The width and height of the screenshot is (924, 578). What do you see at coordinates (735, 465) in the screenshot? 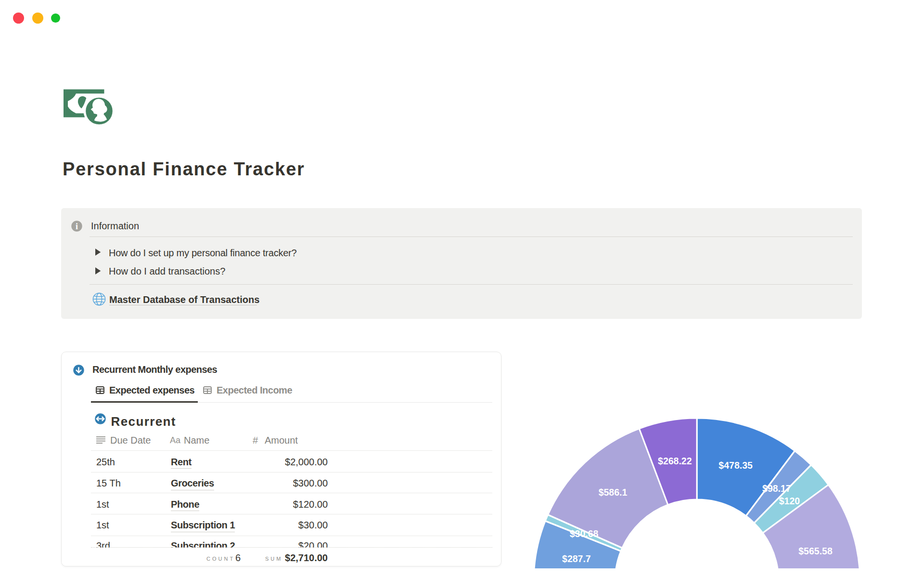
I see `svg-text: $478.35` at bounding box center [735, 465].